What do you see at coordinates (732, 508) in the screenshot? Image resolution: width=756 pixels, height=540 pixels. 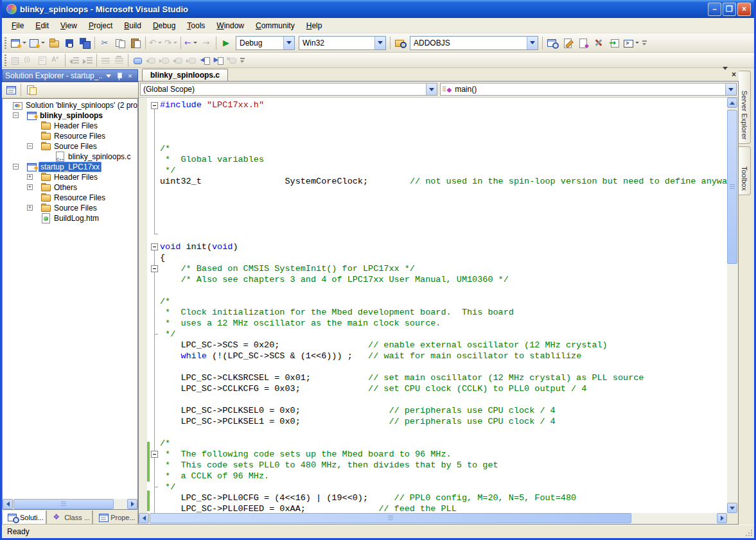 I see `scroll-down-icon` at bounding box center [732, 508].